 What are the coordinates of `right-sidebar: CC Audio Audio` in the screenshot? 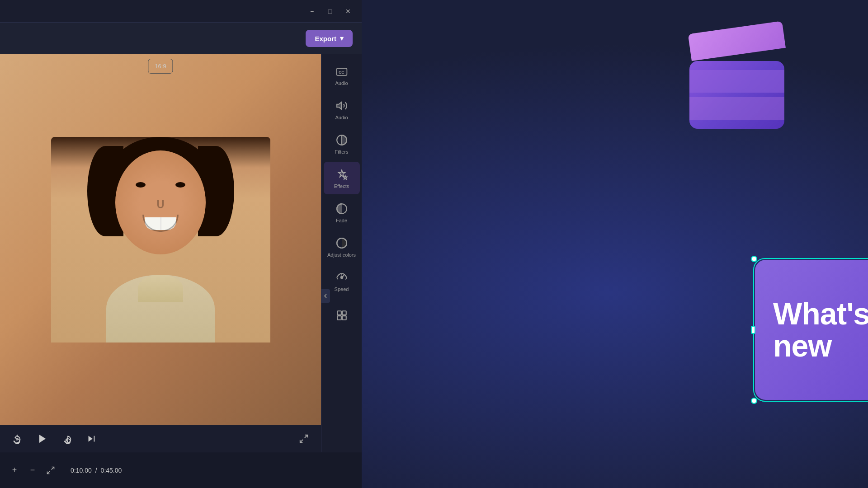 It's located at (341, 253).